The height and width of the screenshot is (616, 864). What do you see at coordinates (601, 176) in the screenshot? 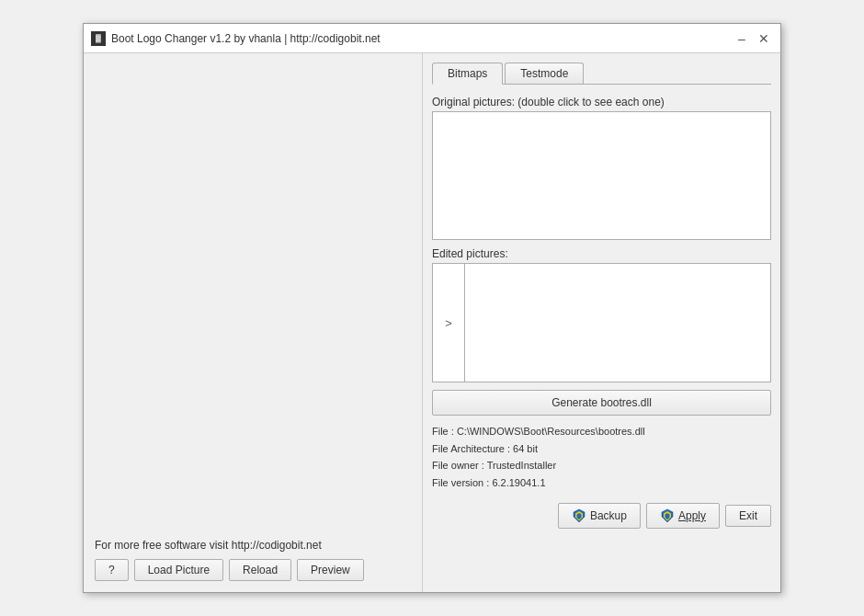
I see `original-picture-box` at bounding box center [601, 176].